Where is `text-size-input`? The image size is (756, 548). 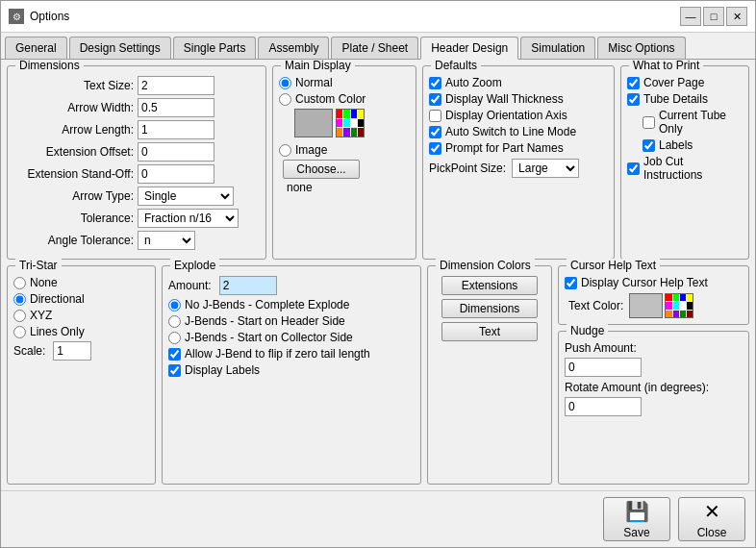 text-size-input is located at coordinates (176, 86).